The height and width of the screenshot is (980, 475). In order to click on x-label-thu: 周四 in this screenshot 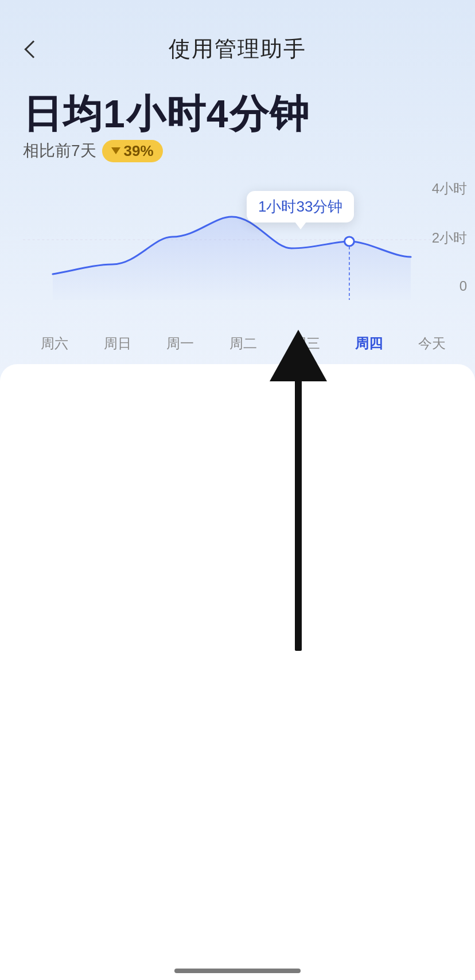, I will do `click(369, 343)`.